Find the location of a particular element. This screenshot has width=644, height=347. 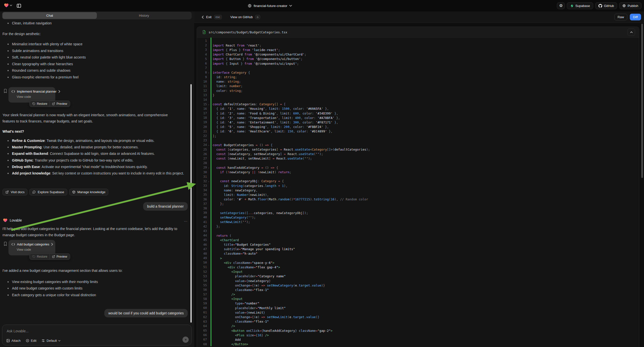

code-line: 6import { Input } from '@/components/ui/… is located at coordinates (418, 64).